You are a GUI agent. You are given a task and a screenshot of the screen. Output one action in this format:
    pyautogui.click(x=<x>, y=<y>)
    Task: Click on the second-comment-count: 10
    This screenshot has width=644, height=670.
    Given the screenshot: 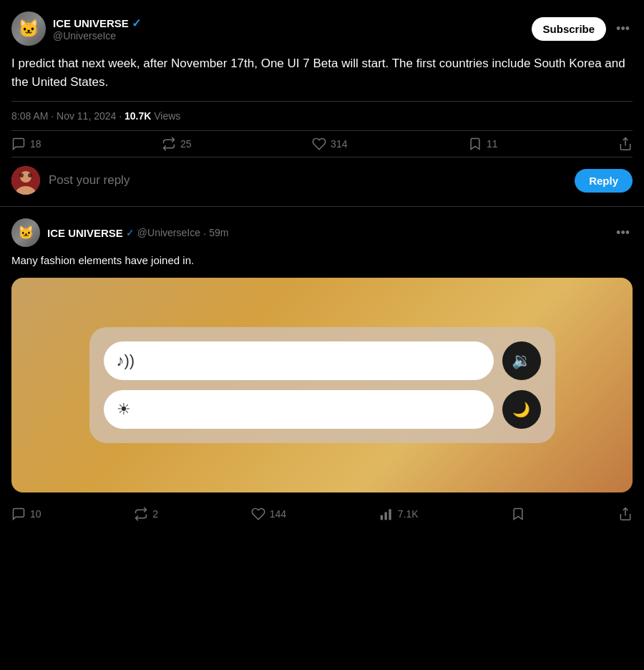 What is the action you would take?
    pyautogui.click(x=36, y=514)
    